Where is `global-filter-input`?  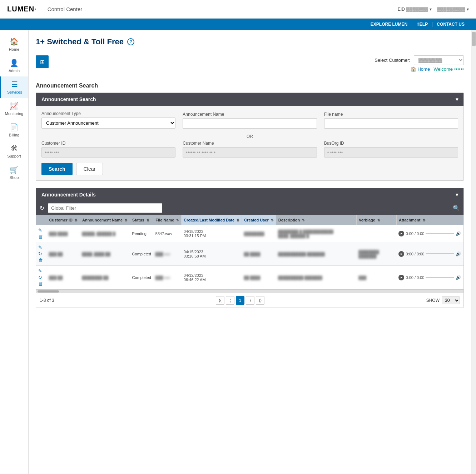 global-filter-input is located at coordinates (105, 208).